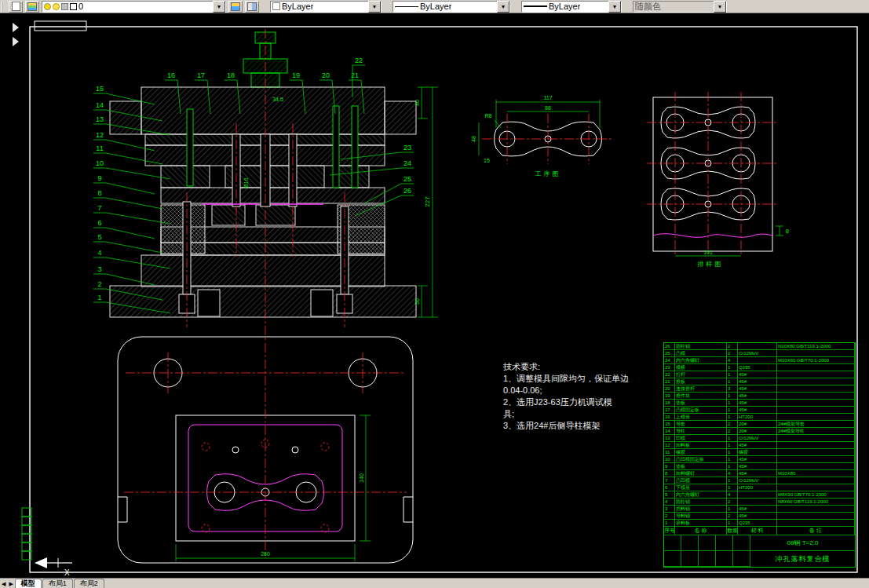 The image size is (869, 588). What do you see at coordinates (670, 396) in the screenshot?
I see `bom-cell: 19` at bounding box center [670, 396].